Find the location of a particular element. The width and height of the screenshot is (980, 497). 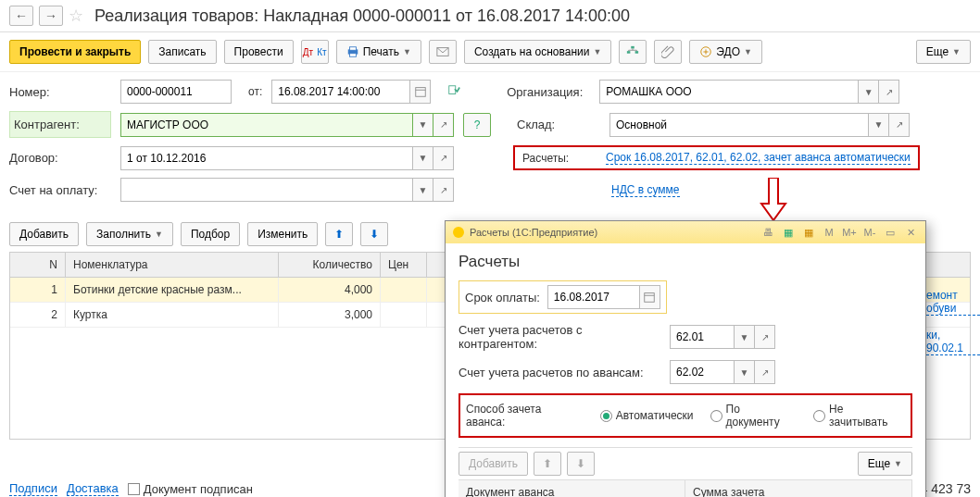

create-based-button: Создать на основании ▼ is located at coordinates (537, 52).